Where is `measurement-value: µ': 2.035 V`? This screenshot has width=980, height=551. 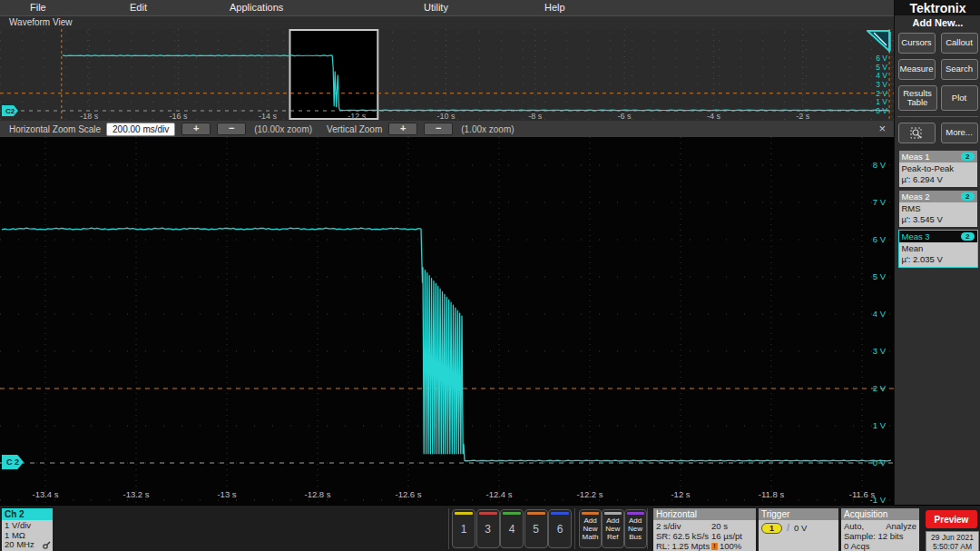
measurement-value: µ': 2.035 V is located at coordinates (938, 260).